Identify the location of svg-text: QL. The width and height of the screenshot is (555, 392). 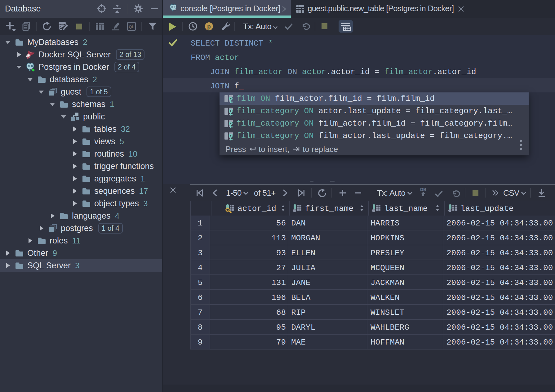
(131, 27).